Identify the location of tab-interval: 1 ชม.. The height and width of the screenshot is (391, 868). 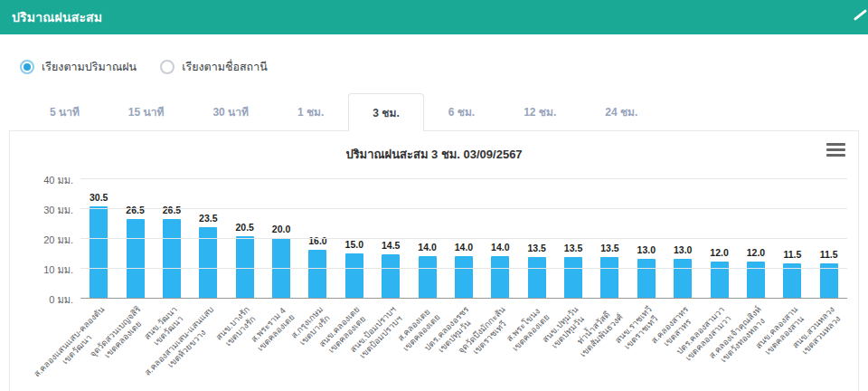
(311, 111).